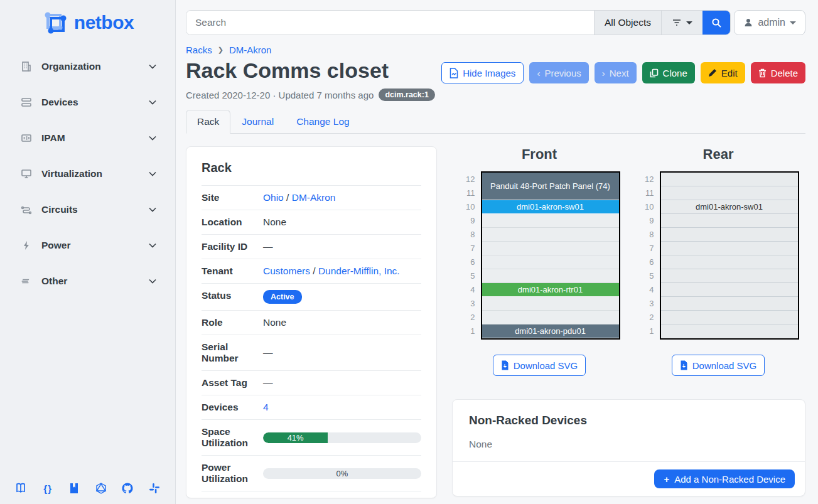 This screenshot has height=504, width=818. I want to click on row-devices: Devices 4, so click(311, 408).